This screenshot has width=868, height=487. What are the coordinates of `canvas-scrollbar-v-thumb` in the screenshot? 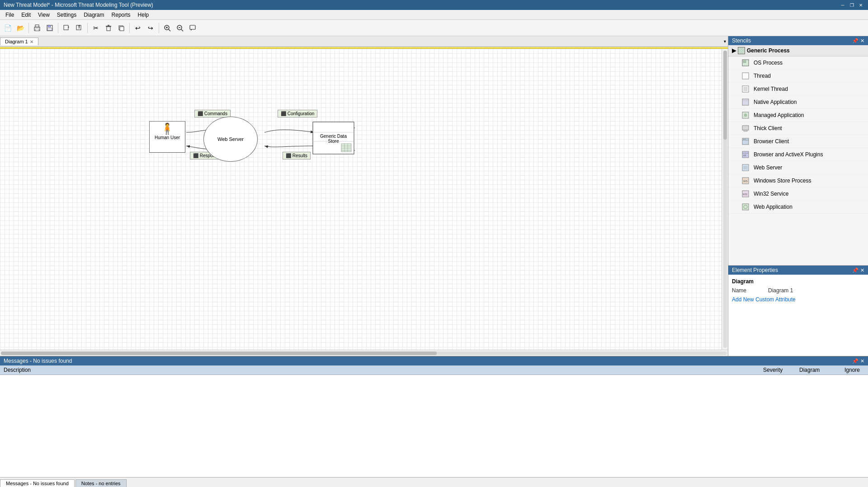 It's located at (725, 95).